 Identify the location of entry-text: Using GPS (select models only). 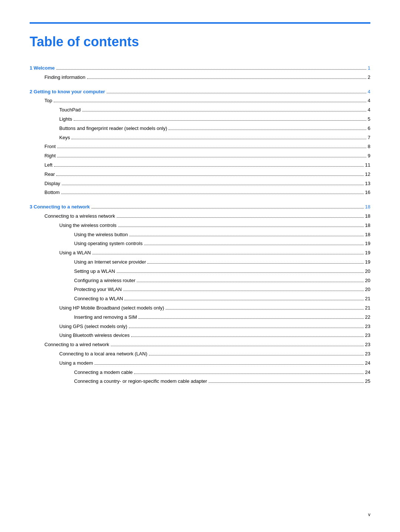
(93, 327).